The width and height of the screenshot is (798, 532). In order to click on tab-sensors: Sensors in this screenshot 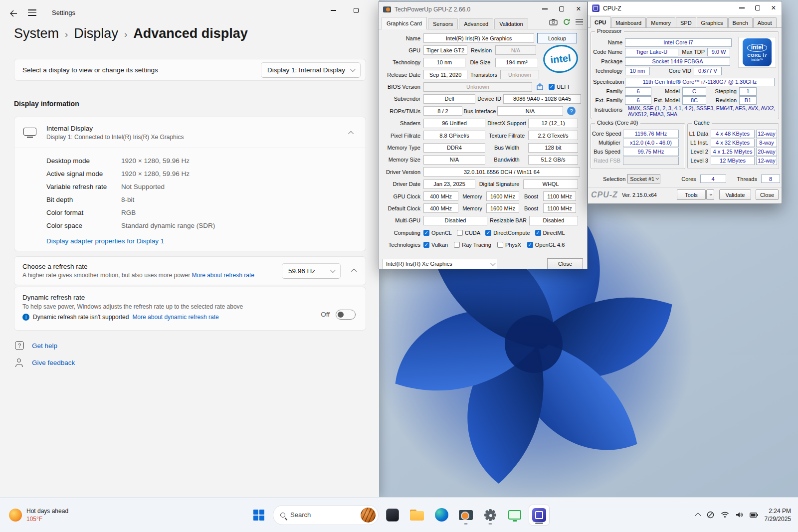, I will do `click(443, 24)`.